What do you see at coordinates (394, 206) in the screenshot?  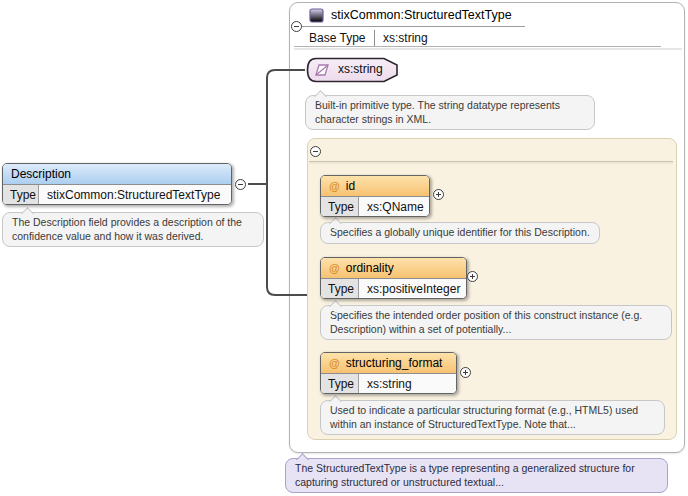 I see `type-value: xs:QName` at bounding box center [394, 206].